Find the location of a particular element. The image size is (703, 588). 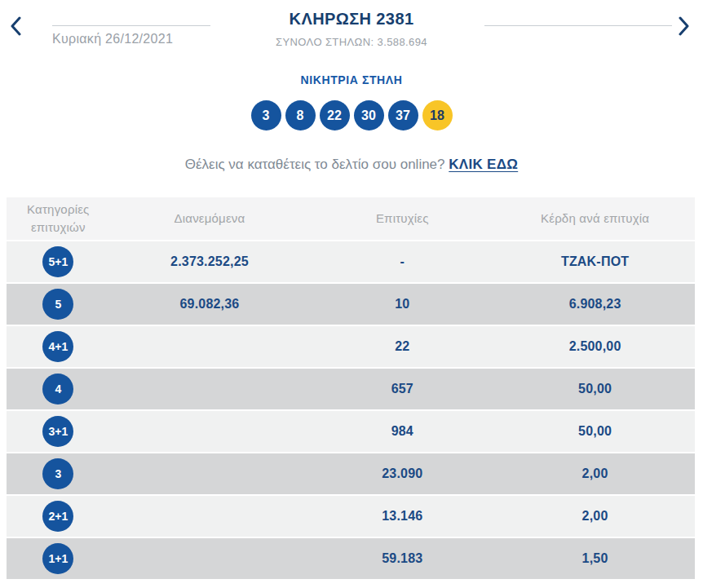

category-badge: 4 is located at coordinates (58, 389).